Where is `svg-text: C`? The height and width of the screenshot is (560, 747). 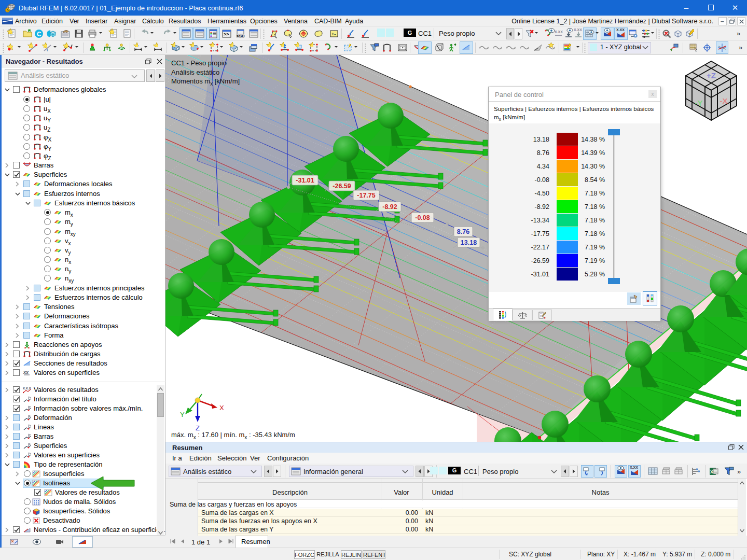
svg-text: C is located at coordinates (39, 34).